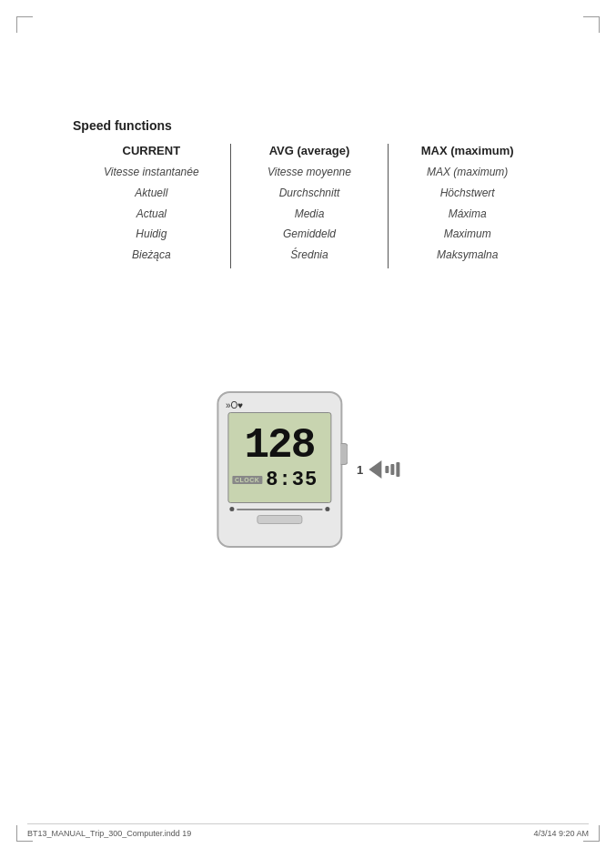  I want to click on signal-triangle-icon, so click(375, 469).